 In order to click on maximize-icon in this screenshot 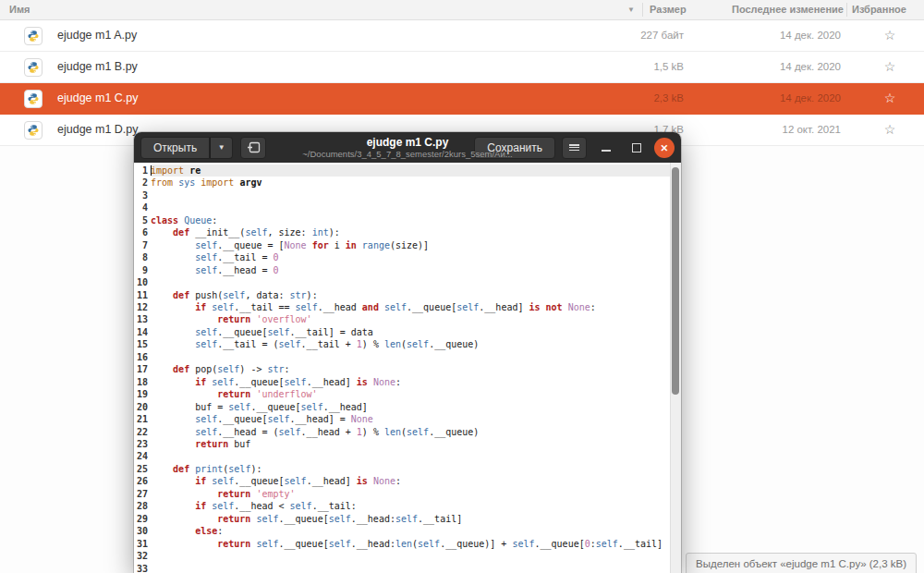, I will do `click(637, 148)`.